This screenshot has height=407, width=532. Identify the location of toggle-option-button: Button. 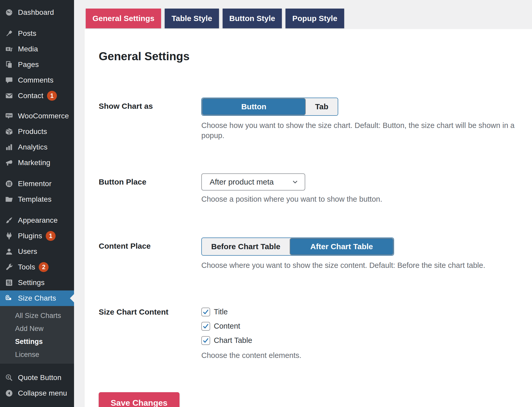
(254, 107).